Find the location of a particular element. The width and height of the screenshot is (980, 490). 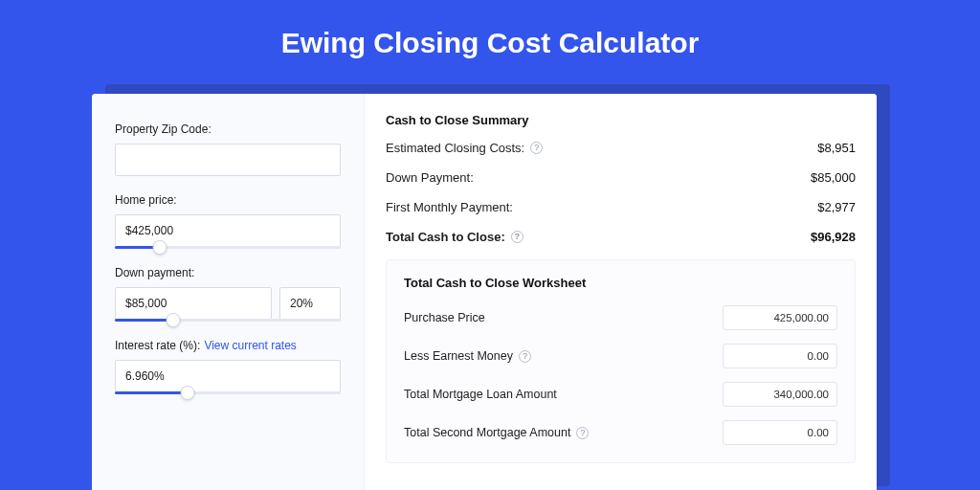

worksheet-row: Total Mortgage Loan Amount is located at coordinates (620, 394).